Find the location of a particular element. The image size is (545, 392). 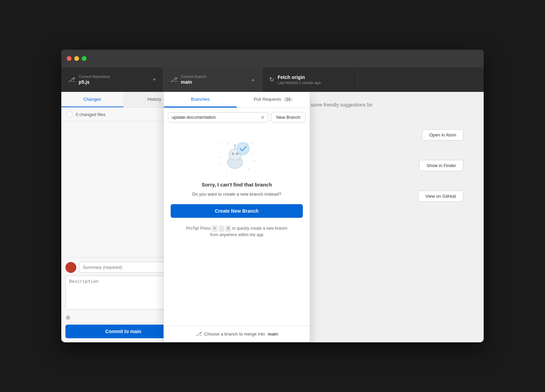

dropdown-tabs: Branches Pull Requests 24 is located at coordinates (237, 100).